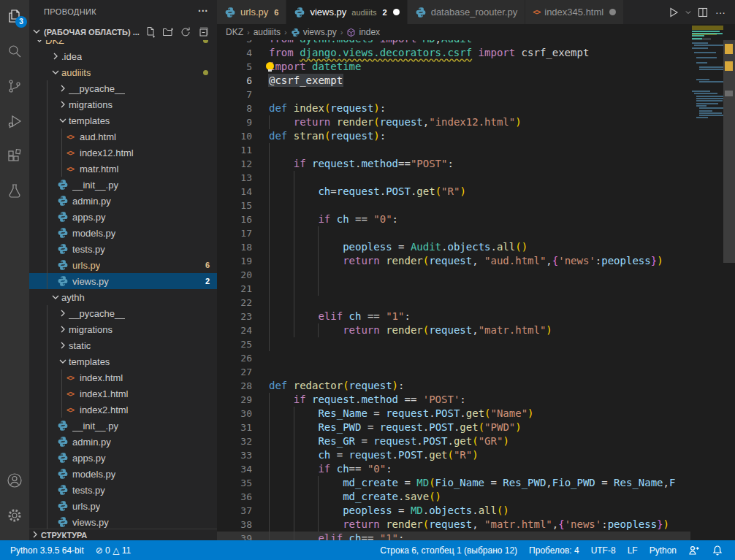 Image resolution: width=735 pixels, height=560 pixels. Describe the element at coordinates (203, 12) in the screenshot. I see `sidebar-more-actions: ···` at that location.